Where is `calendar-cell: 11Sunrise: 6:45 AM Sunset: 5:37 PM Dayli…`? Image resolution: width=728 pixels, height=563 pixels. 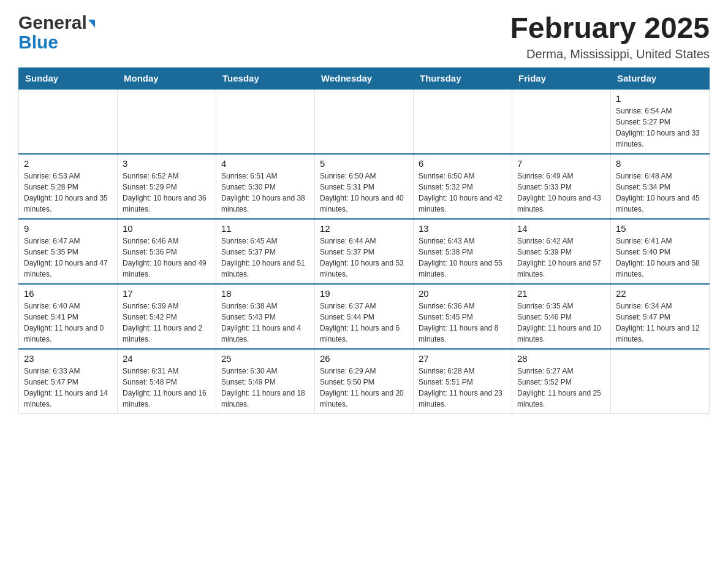
calendar-cell: 11Sunrise: 6:45 AM Sunset: 5:37 PM Dayli… is located at coordinates (266, 251).